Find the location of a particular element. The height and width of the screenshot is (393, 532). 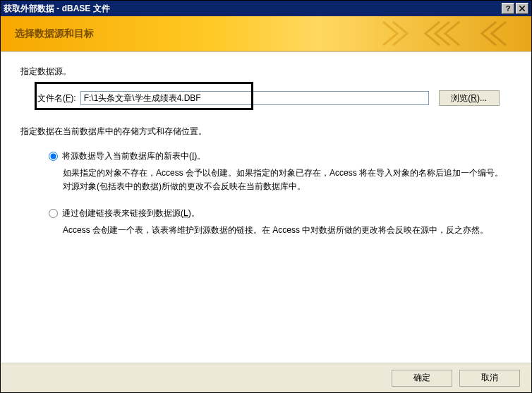

close-icon is located at coordinates (522, 8).